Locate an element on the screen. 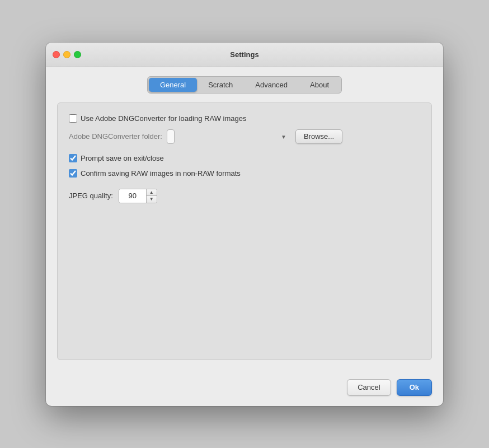 This screenshot has width=489, height=448. cancel-button: Cancel is located at coordinates (369, 388).